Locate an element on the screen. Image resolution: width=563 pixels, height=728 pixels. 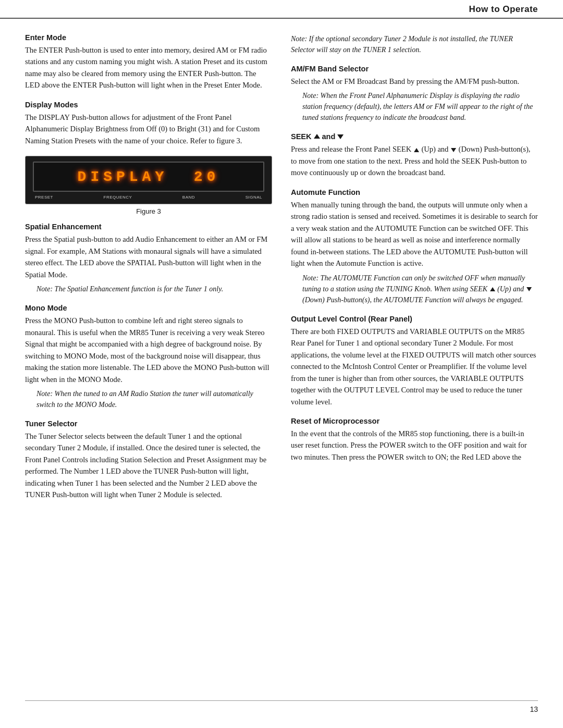
seek-title: SEEK and is located at coordinates (414, 137).